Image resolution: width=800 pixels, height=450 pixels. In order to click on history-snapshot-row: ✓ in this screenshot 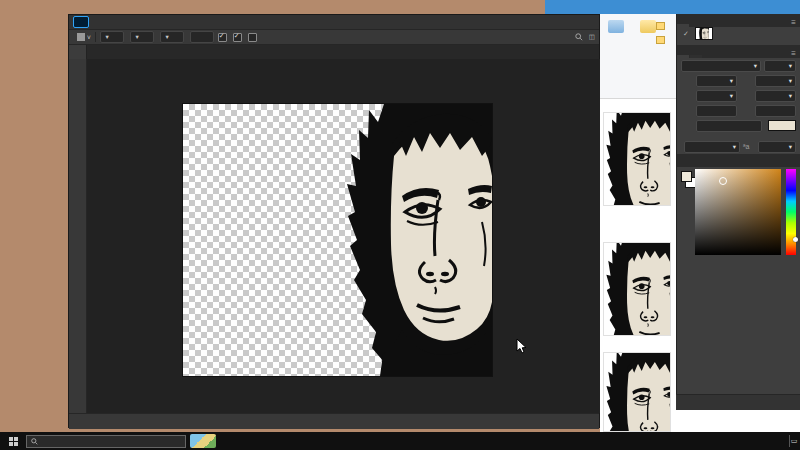, I will do `click(738, 34)`.